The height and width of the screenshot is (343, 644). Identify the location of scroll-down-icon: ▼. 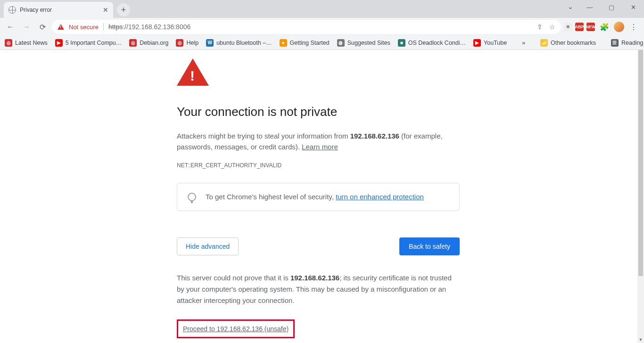
(641, 340).